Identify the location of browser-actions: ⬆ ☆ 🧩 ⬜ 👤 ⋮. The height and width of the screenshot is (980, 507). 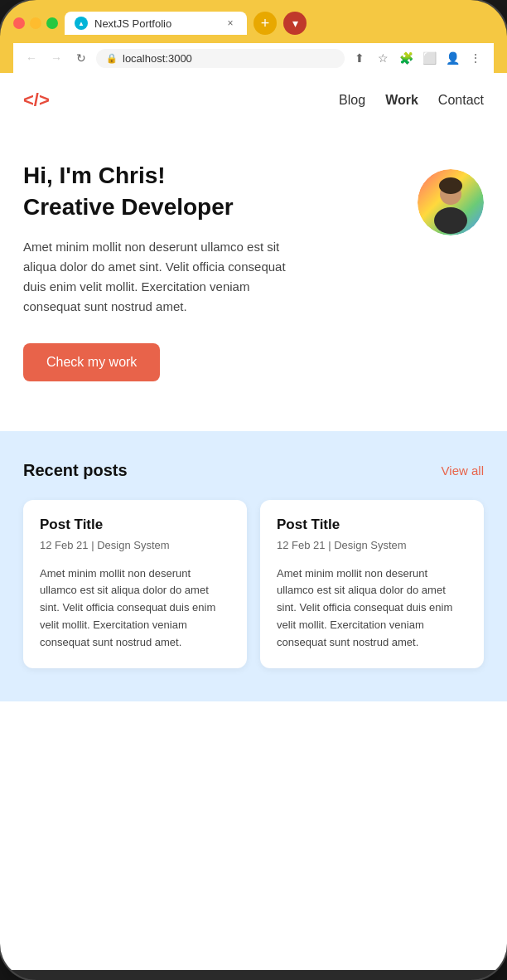
(418, 58).